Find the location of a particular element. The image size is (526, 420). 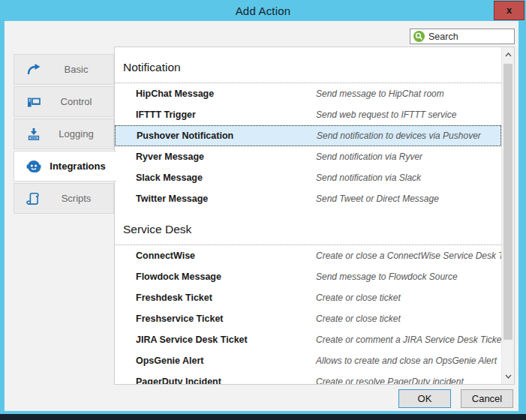

search-box is located at coordinates (462, 36).